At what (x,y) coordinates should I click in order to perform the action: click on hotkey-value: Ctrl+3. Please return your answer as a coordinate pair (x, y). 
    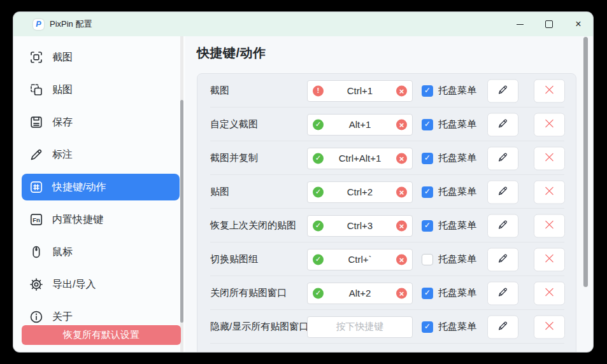
    Looking at the image, I should click on (360, 225).